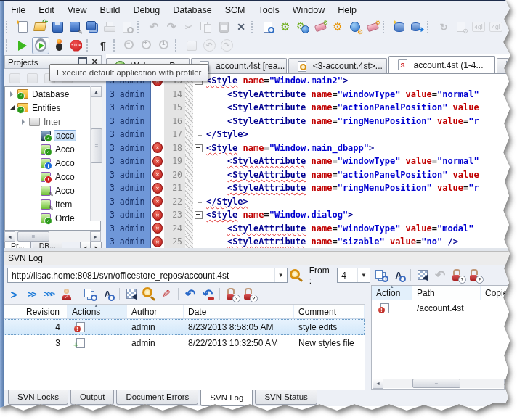 This screenshot has width=517, height=420. Describe the element at coordinates (312, 122) in the screenshot. I see `code-line-16: 3 admin16 <StyleAttribute name="ringMenu…` at that location.